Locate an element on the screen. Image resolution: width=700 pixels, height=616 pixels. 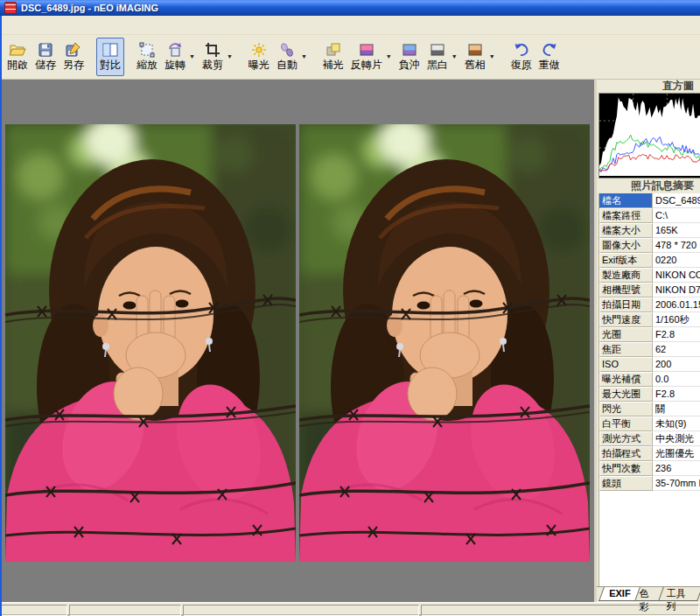
histogram-title: 直方圖 is located at coordinates (648, 86).